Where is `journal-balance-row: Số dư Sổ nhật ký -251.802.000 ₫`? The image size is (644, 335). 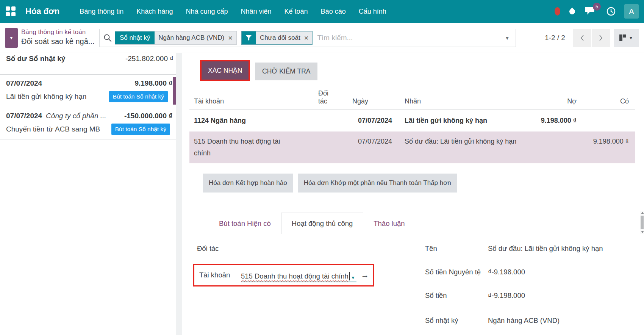
journal-balance-row: Số dư Sổ nhật ký -251.802.000 ₫ is located at coordinates (88, 64).